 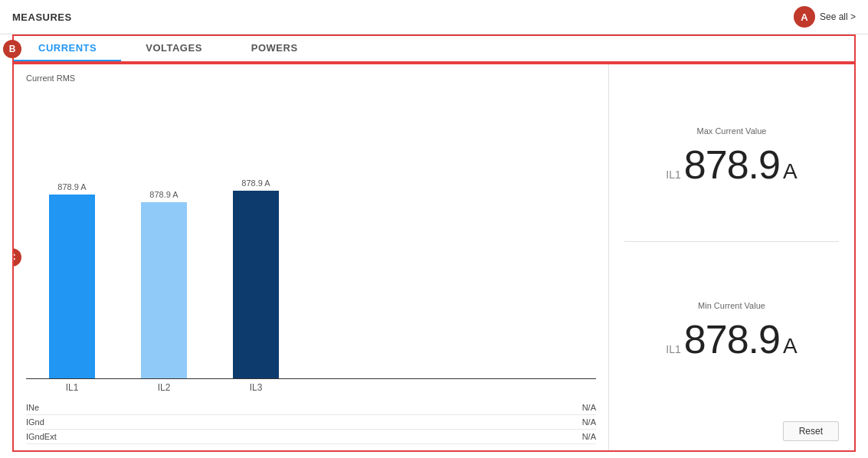 I want to click on extra-row-ine: INeN/A, so click(x=311, y=407).